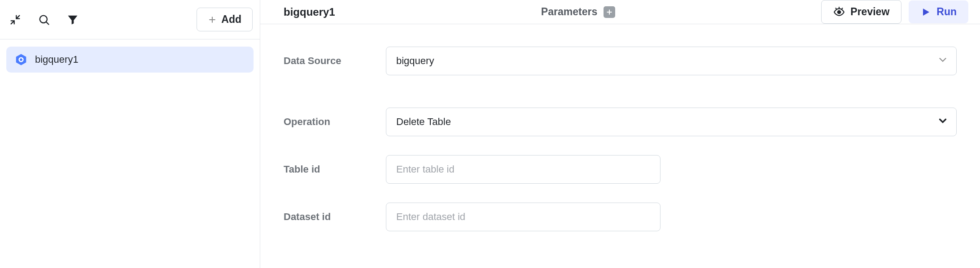 This screenshot has height=268, width=980. What do you see at coordinates (671, 61) in the screenshot?
I see `data-source-select` at bounding box center [671, 61].